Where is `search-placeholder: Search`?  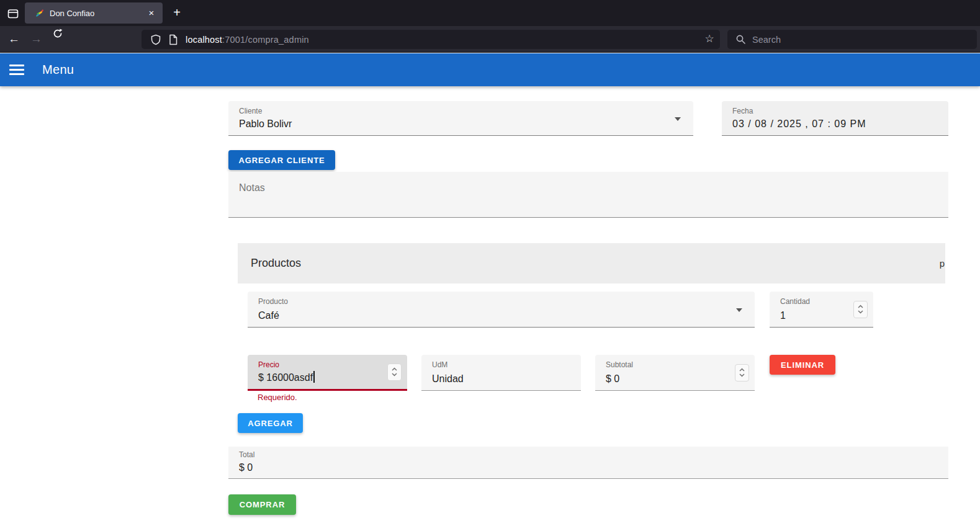 search-placeholder: Search is located at coordinates (766, 40).